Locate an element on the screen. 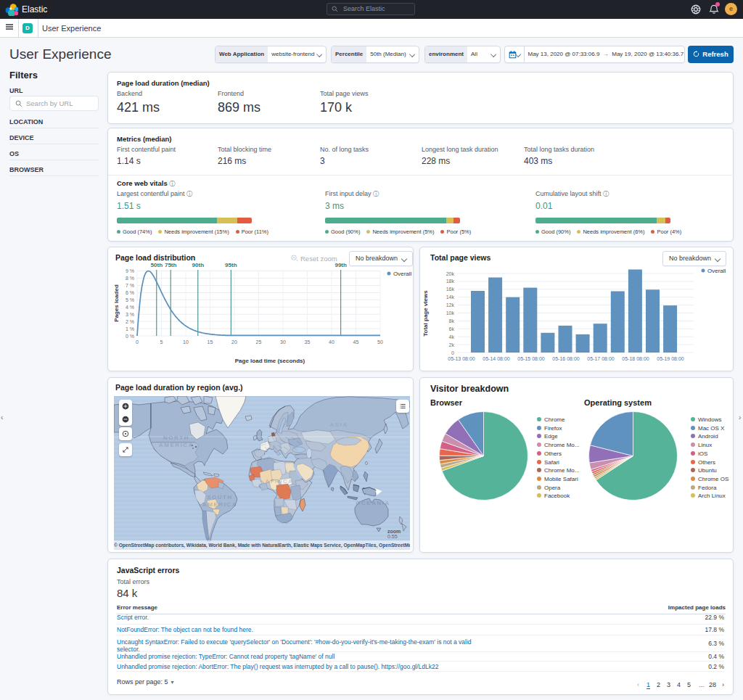 The height and width of the screenshot is (700, 743). svg-text: 12k is located at coordinates (451, 305).